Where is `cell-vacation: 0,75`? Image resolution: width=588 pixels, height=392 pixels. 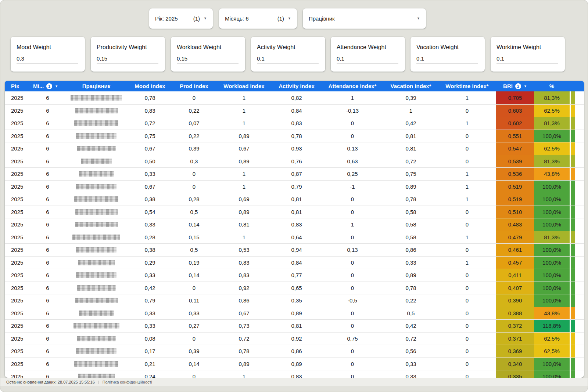
cell-vacation: 0,75 is located at coordinates (411, 174).